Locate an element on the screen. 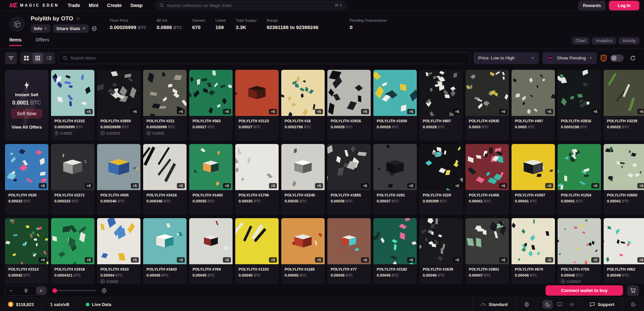 This screenshot has width=644, height=311. nft-card: +5 POLYLITH #1639 0.00046 BTC ฿ is located at coordinates (441, 251).